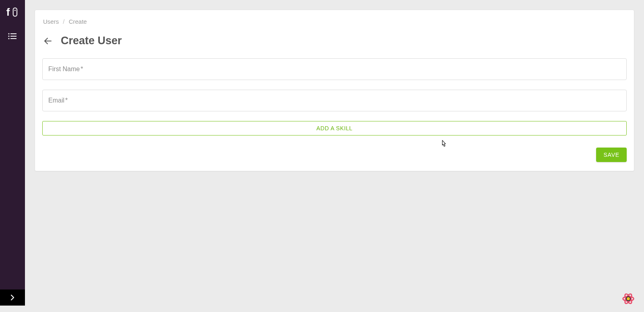  What do you see at coordinates (51, 22) in the screenshot?
I see `breadcrumb-link-users: Users` at bounding box center [51, 22].